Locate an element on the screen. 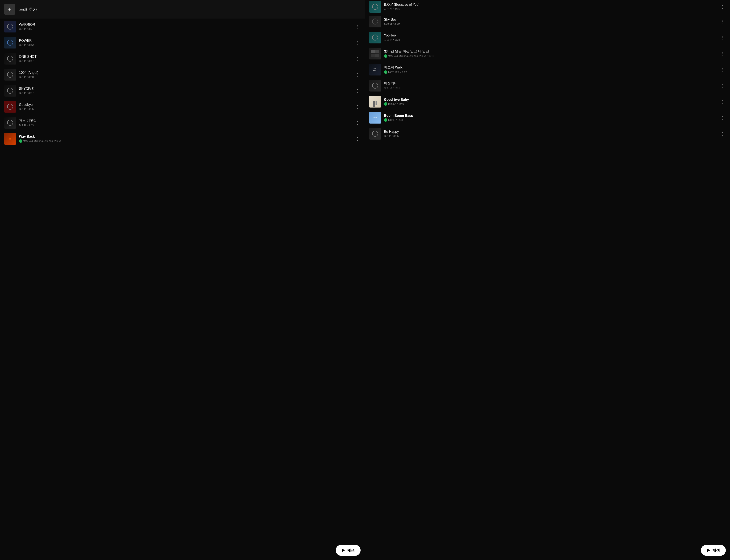  song-title: 삐그덕 Walk is located at coordinates (550, 67).